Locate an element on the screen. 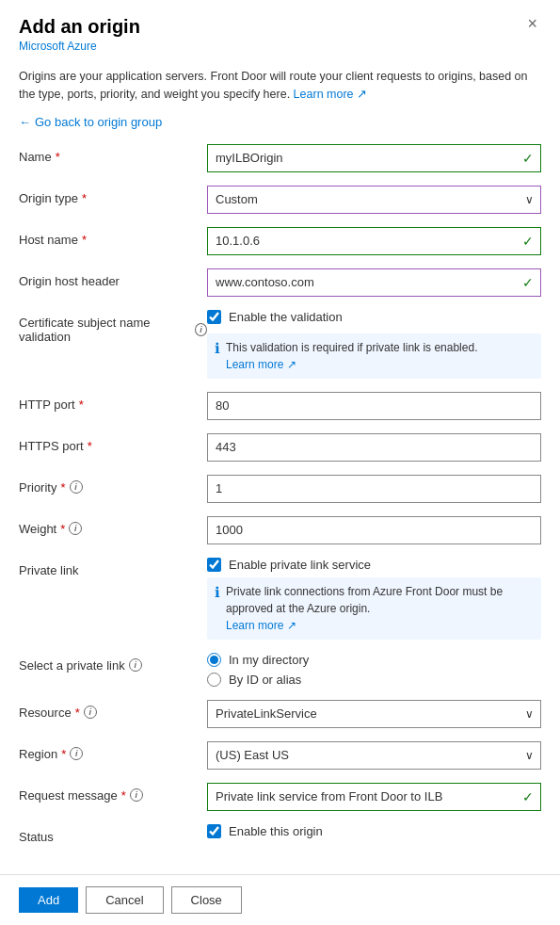  origin-type-required: * is located at coordinates (85, 198).